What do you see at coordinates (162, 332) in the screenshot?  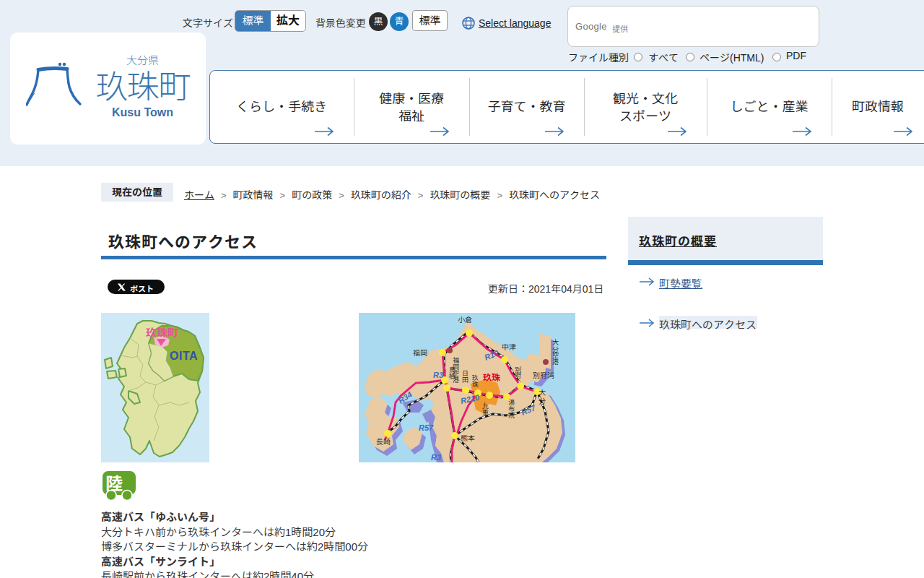 I see `svg-text: 玖珠町` at bounding box center [162, 332].